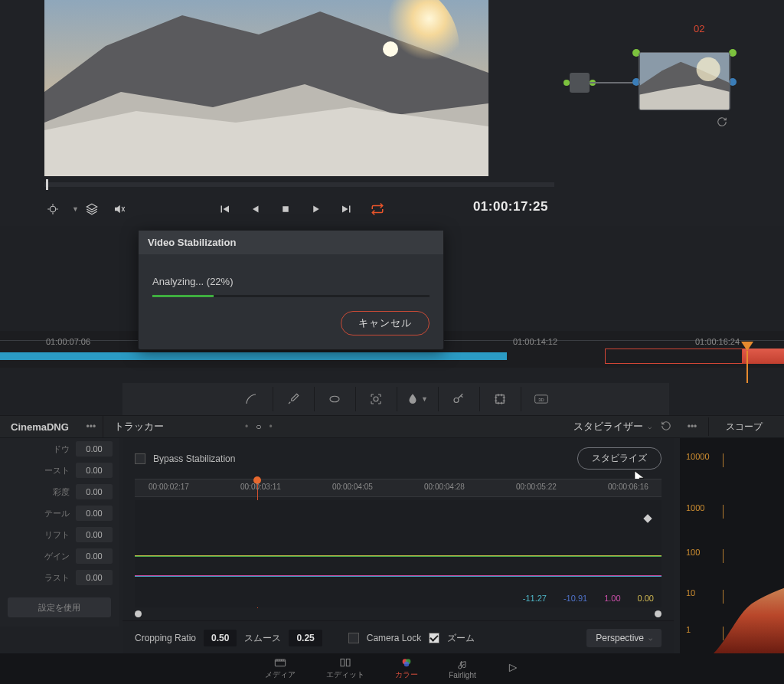 This screenshot has height=684, width=784. What do you see at coordinates (41, 535) in the screenshot?
I see `param-label: リフト` at bounding box center [41, 535].